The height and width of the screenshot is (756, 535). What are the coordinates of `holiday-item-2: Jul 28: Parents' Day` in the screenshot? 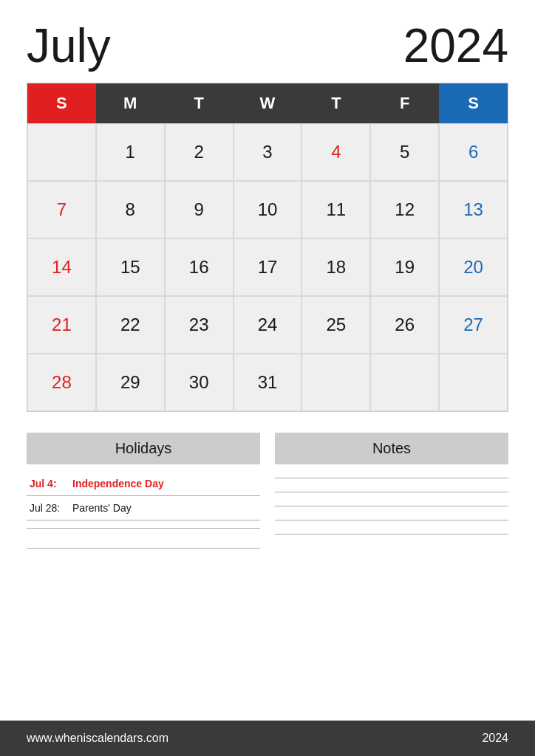 It's located at (143, 508).